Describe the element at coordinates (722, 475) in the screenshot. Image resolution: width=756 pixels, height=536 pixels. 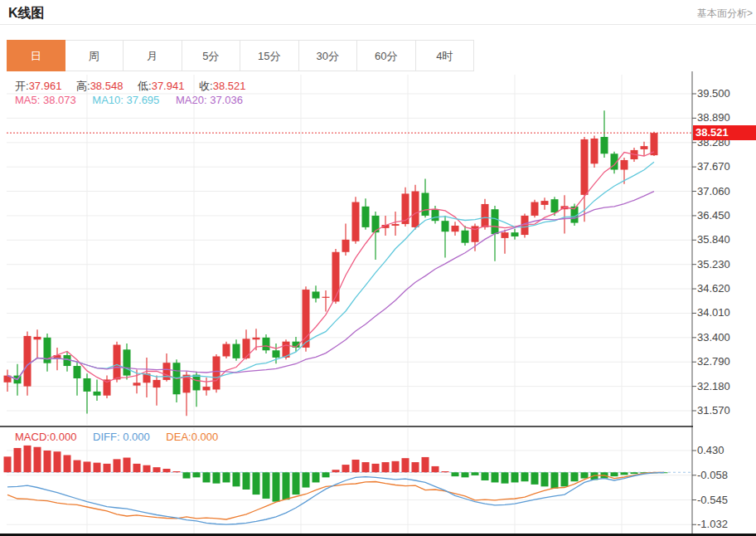
I see `axis-tick-label: -0.058` at that location.